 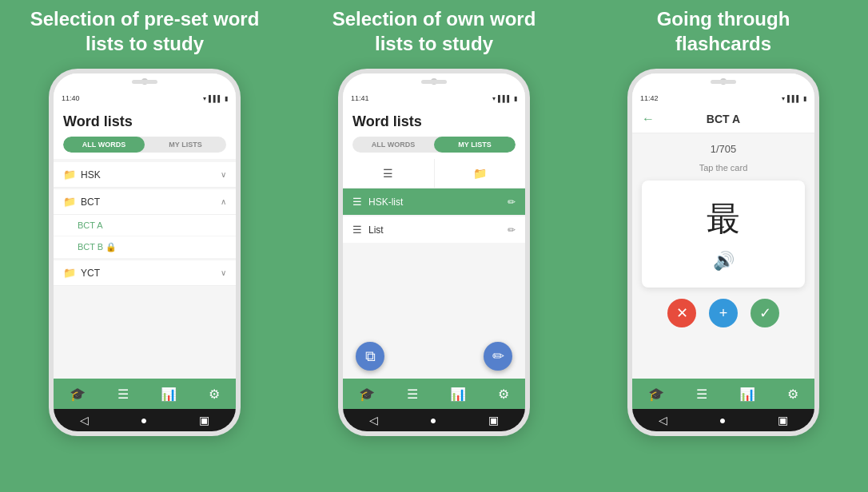 I want to click on sound-icon: 🔊, so click(x=724, y=261).